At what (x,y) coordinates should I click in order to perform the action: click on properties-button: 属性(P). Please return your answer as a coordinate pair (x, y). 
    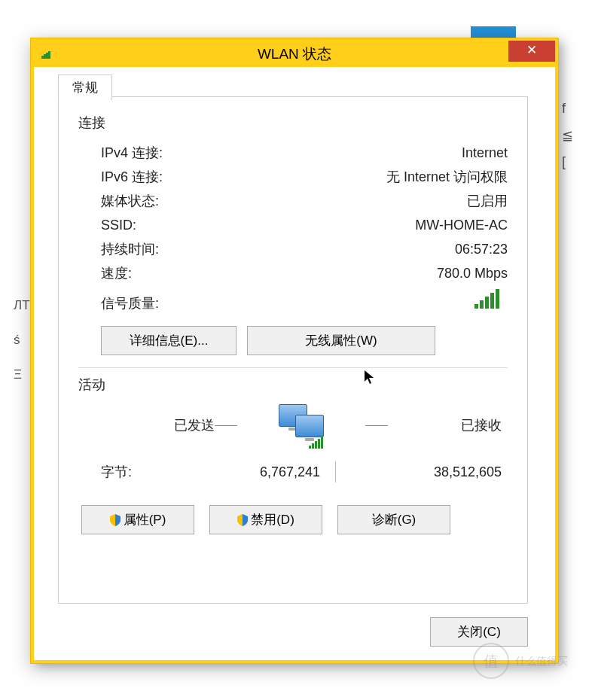
    Looking at the image, I should click on (138, 519).